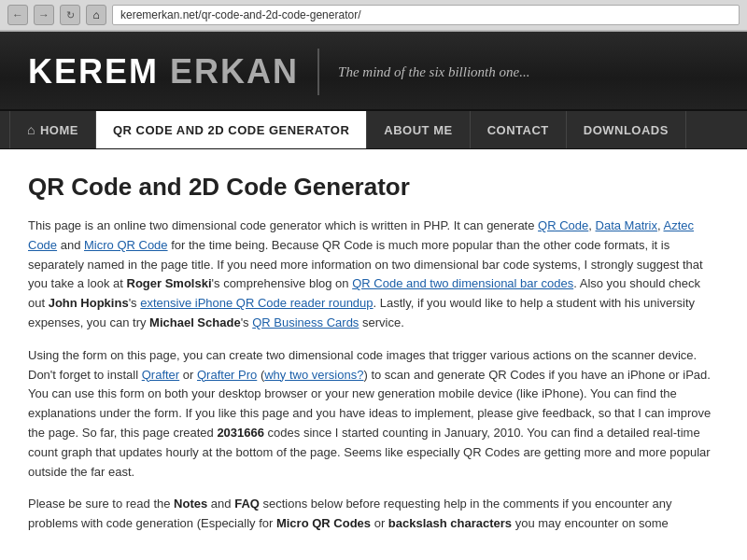 The height and width of the screenshot is (560, 747). I want to click on logo-part1: KEREM, so click(93, 71).